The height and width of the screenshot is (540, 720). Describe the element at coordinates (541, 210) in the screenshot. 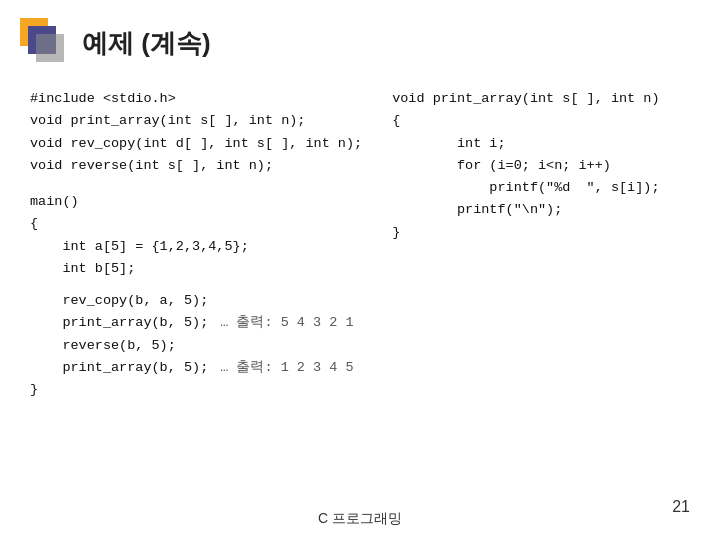

I see `code-printf2: printf("\n");` at that location.